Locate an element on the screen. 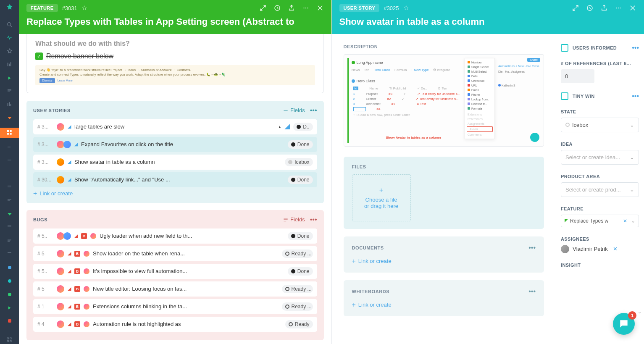 The width and height of the screenshot is (644, 344). tiny-win-checkbox is located at coordinates (565, 96).